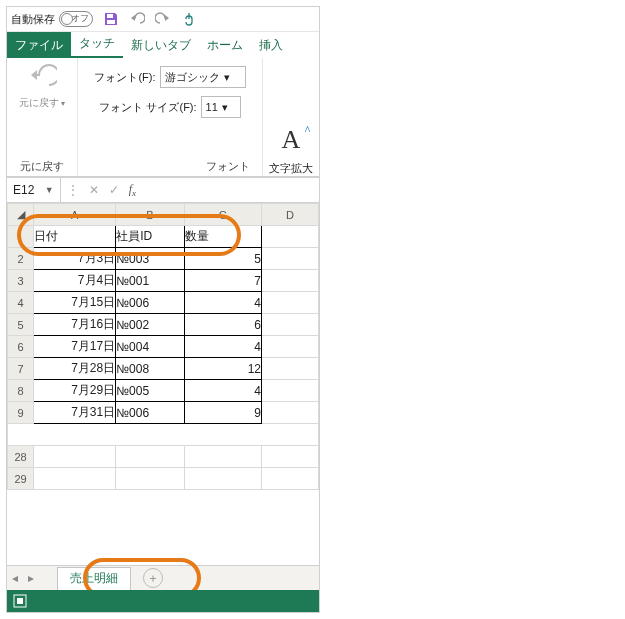 This screenshot has height=619, width=625. I want to click on cell: 7月28日, so click(75, 369).